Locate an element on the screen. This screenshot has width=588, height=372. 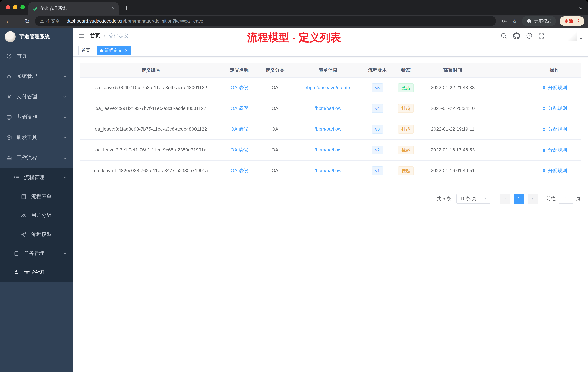
help-icon: ? is located at coordinates (529, 36).